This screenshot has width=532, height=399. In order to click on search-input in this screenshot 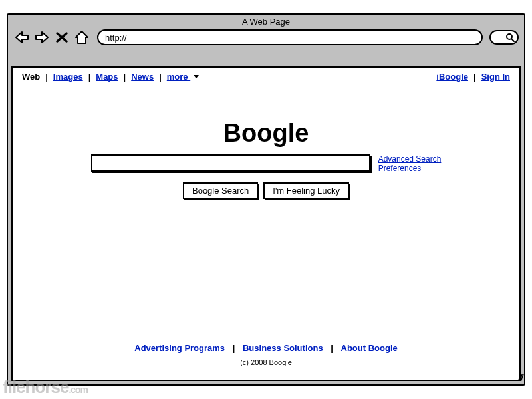, I will do `click(231, 163)`.